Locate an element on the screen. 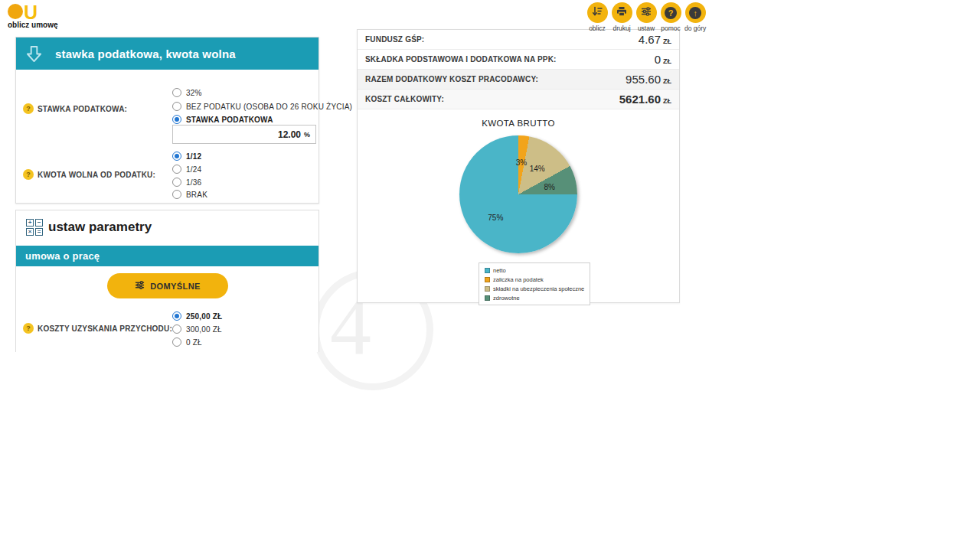 This screenshot has height=551, width=980. option-0-zl: 0 ZŁ is located at coordinates (187, 342).